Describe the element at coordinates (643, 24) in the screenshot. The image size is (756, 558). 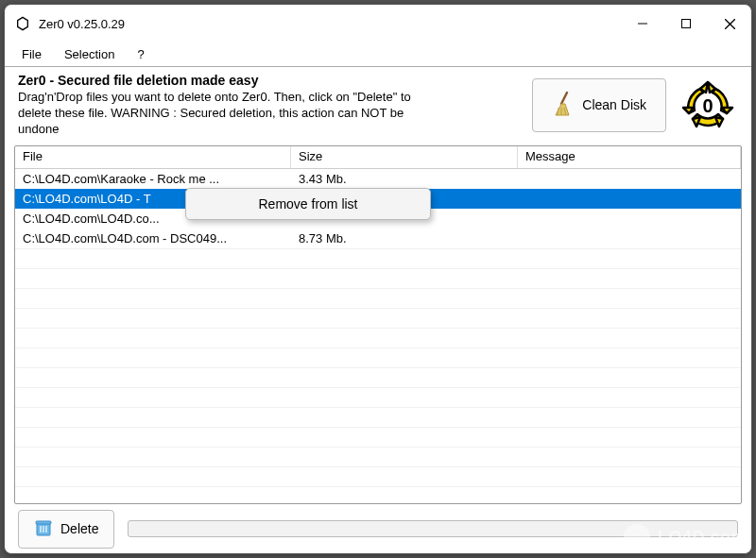
I see `minimize-button` at that location.